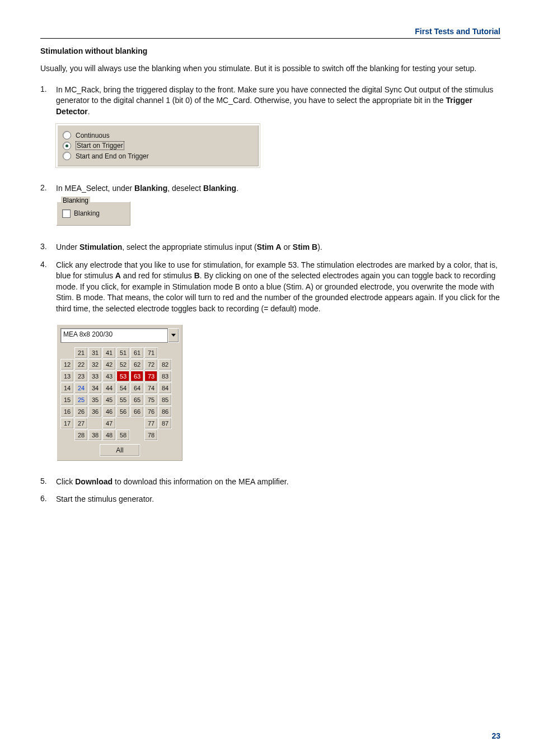 The width and height of the screenshot is (534, 756). Describe the element at coordinates (165, 388) in the screenshot. I see `electrode-84: 84` at that location.